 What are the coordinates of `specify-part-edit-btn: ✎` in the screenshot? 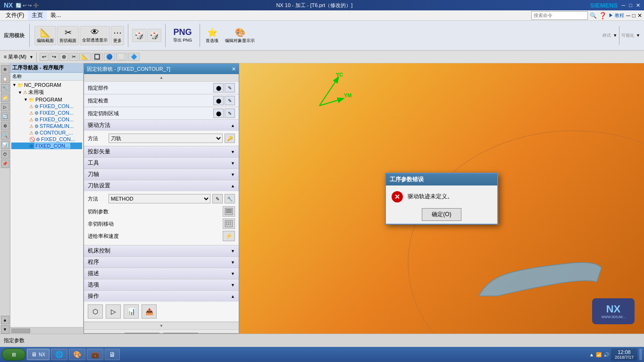 It's located at (230, 88).